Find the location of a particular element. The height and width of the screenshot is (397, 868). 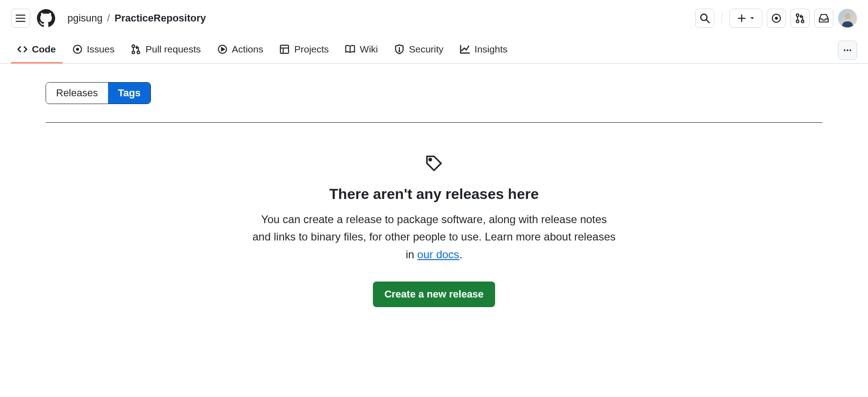

inbox-button is located at coordinates (824, 18).